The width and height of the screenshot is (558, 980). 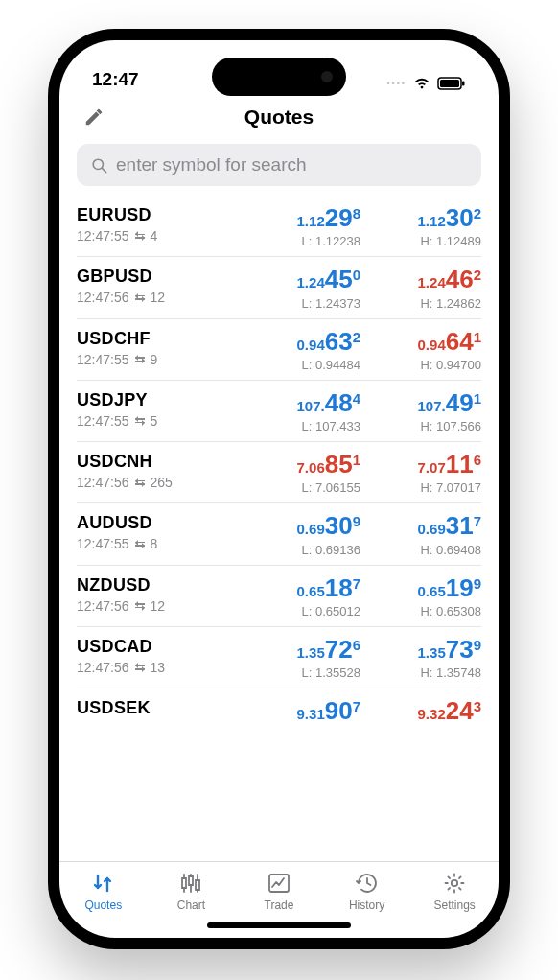 I want to click on symbol: NZDUSD, so click(x=171, y=585).